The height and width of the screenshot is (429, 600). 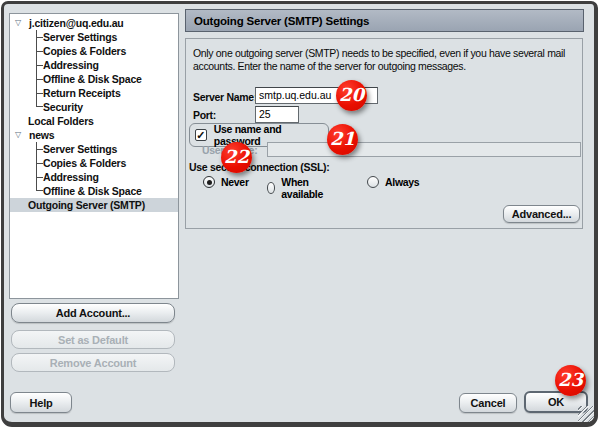 What do you see at coordinates (94, 37) in the screenshot?
I see `tree-item-server-settings: Server Settings` at bounding box center [94, 37].